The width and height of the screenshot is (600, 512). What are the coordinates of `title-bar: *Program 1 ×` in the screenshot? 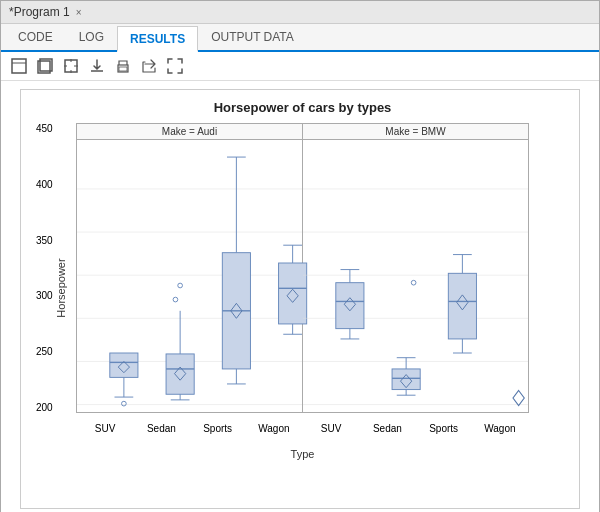 It's located at (300, 12).